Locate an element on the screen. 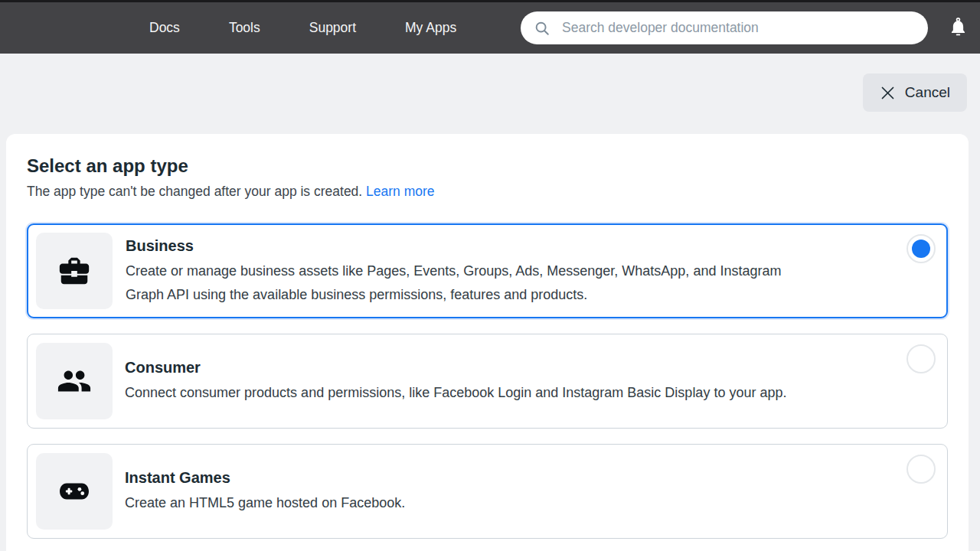 The image size is (980, 551). nav-links: Docs Tools Support My Apps is located at coordinates (303, 28).